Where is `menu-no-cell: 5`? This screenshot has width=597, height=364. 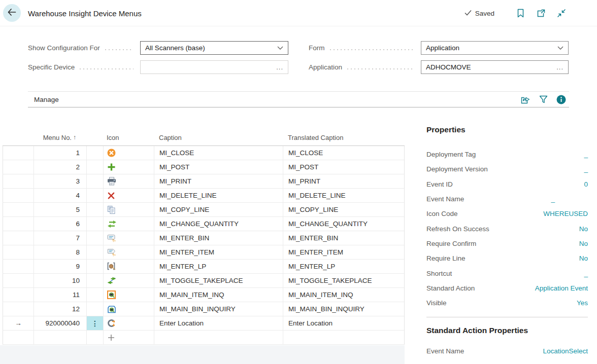
menu-no-cell: 5 is located at coordinates (60, 210).